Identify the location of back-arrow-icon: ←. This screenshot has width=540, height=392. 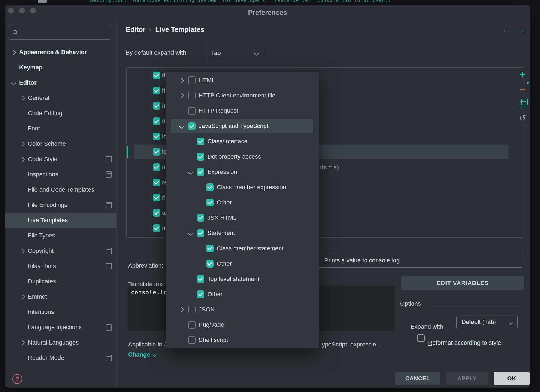
(506, 30).